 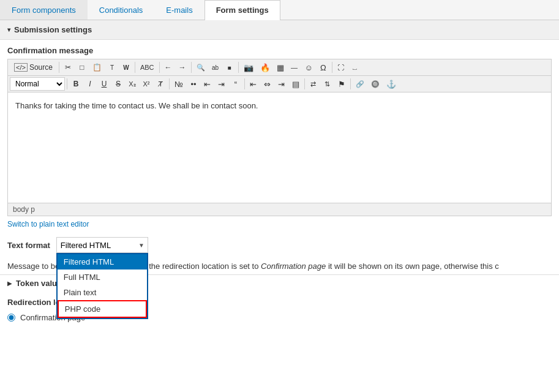 I want to click on remove-format-button: T̸, so click(x=160, y=84).